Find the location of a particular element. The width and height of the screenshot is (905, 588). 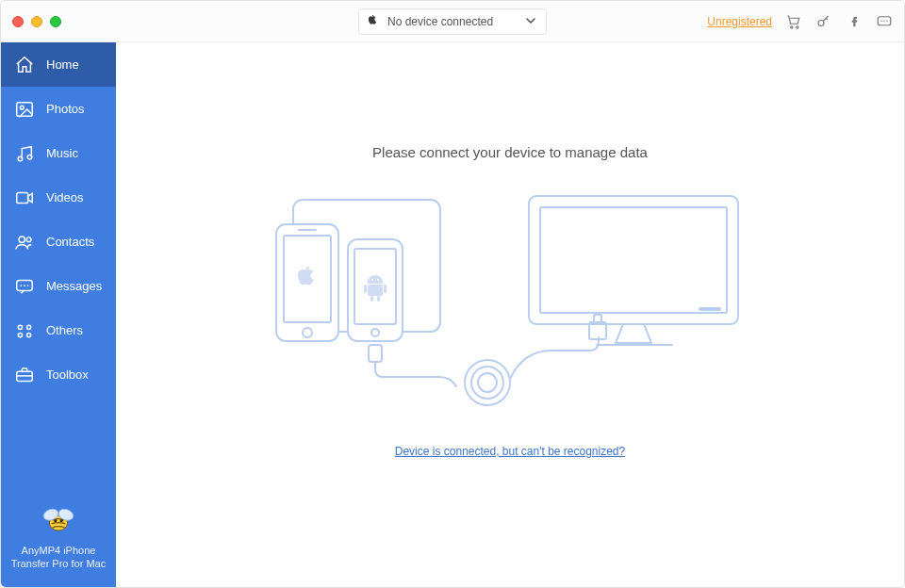

device-help-link: Device is connected, but can't be recogn… is located at coordinates (510, 451).